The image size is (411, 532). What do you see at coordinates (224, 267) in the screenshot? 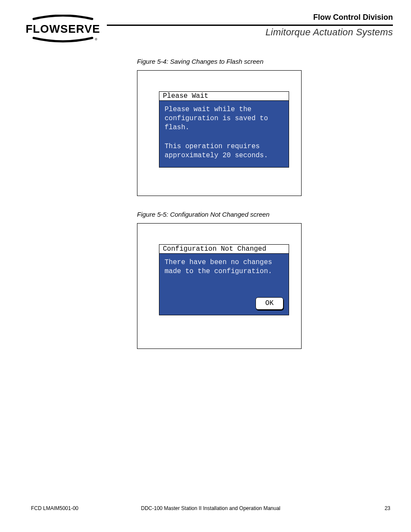
I see `dialog-text-line: There have been no changes made to the c…` at bounding box center [224, 267].